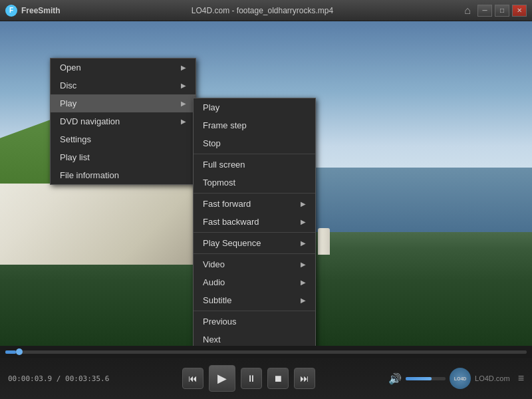  I want to click on close-button: ✕, so click(519, 11).